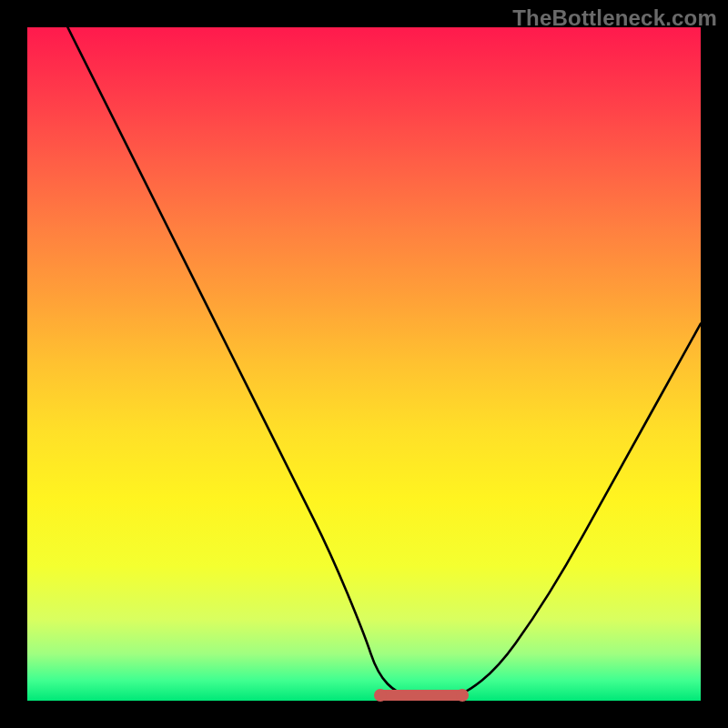  Describe the element at coordinates (421, 695) in the screenshot. I see `flat-region-marker` at that location.